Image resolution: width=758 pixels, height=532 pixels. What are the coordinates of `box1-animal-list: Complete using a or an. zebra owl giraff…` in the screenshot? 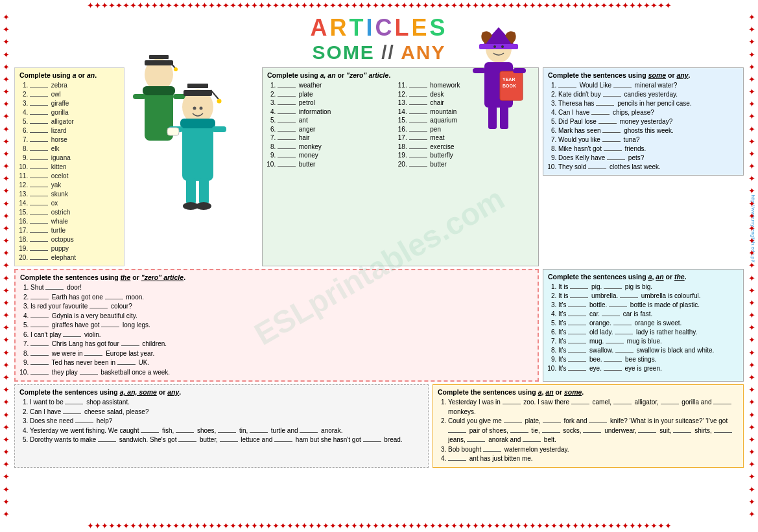 It's located at (69, 167).